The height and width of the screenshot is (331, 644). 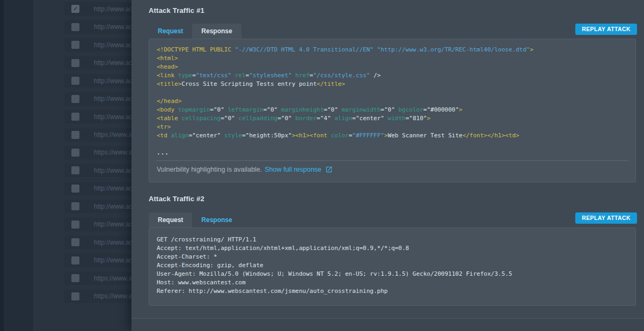 What do you see at coordinates (171, 31) in the screenshot?
I see `tab-request-1: Request` at bounding box center [171, 31].